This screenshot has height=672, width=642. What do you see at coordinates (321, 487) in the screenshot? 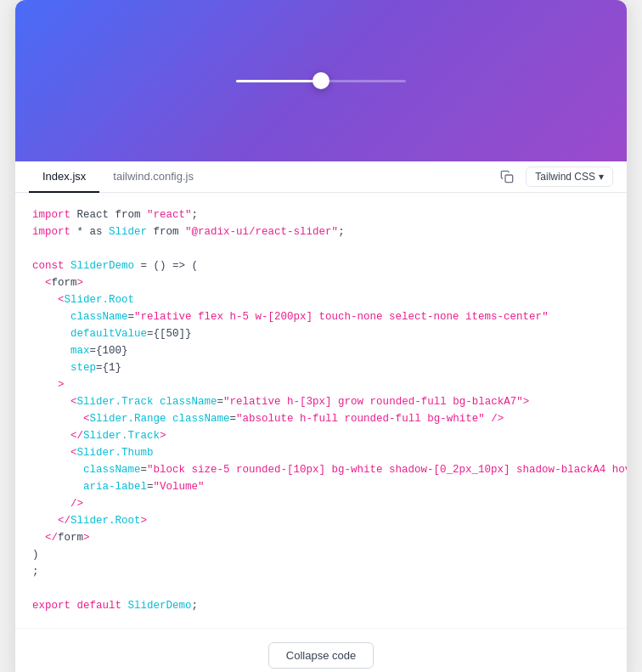
I see `code-line: aria-label="Volume"` at bounding box center [321, 487].